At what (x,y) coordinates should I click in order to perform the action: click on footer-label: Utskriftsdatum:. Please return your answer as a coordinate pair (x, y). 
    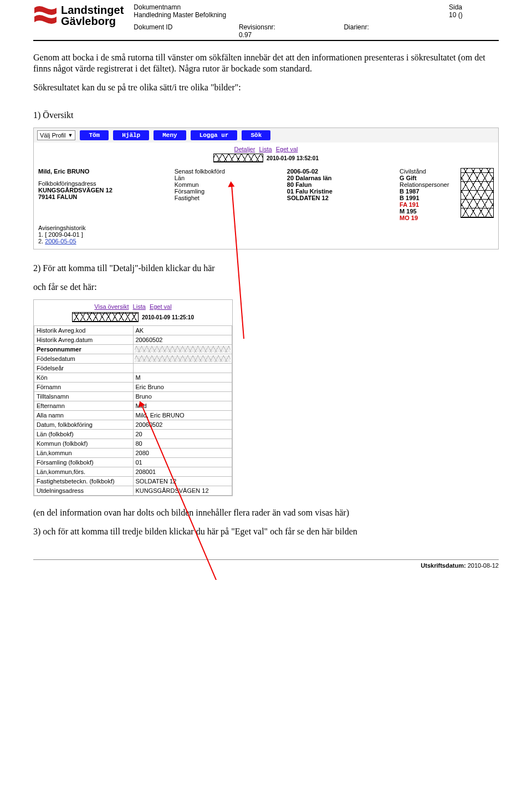
    Looking at the image, I should click on (443, 565).